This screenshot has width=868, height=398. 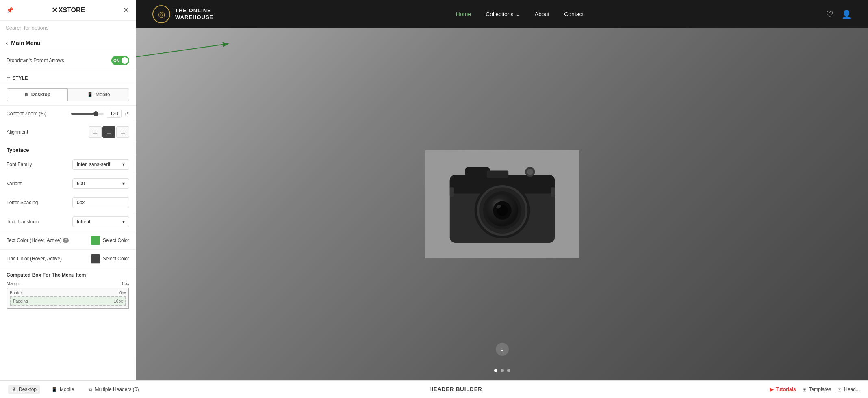 What do you see at coordinates (41, 95) in the screenshot?
I see `desktop-tab-label: Desktop` at bounding box center [41, 95].